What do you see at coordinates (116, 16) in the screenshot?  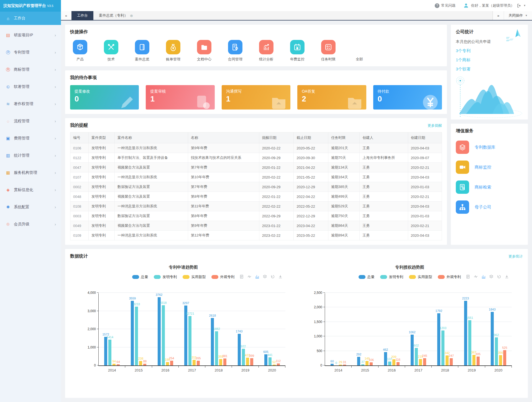 I see `tab-案件总览（专利）: 案件总览（专利）⊗` at bounding box center [116, 16].